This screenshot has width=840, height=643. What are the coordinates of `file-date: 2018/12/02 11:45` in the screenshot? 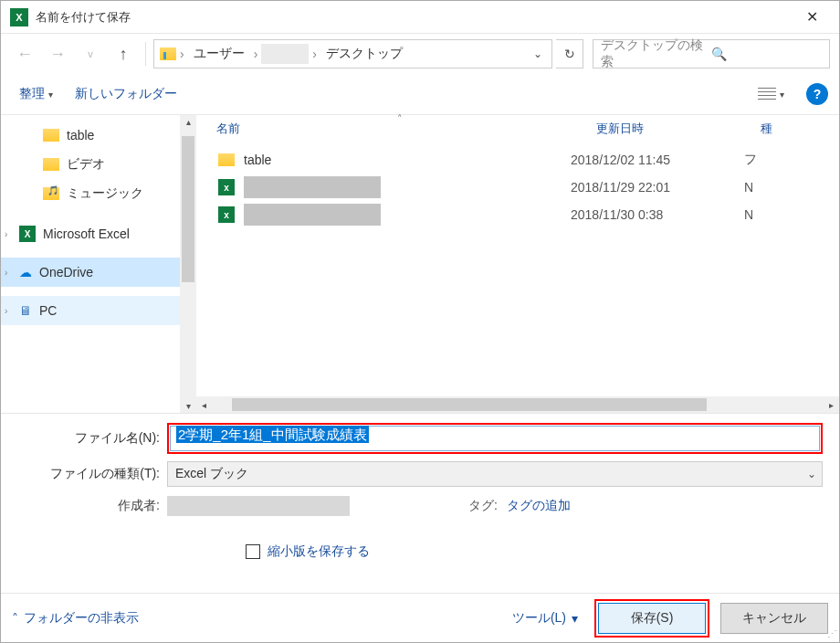 It's located at (653, 160).